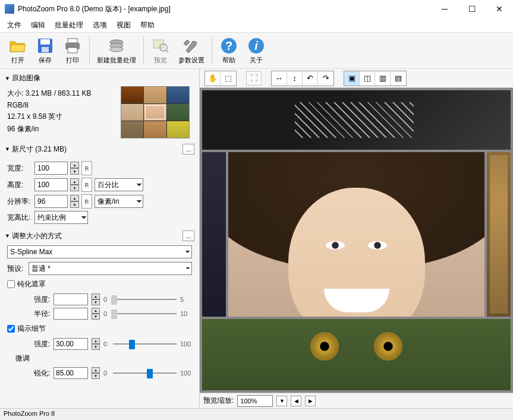 Image resolution: width=513 pixels, height=420 pixels. I want to click on zoom-dropdown: ▼, so click(282, 401).